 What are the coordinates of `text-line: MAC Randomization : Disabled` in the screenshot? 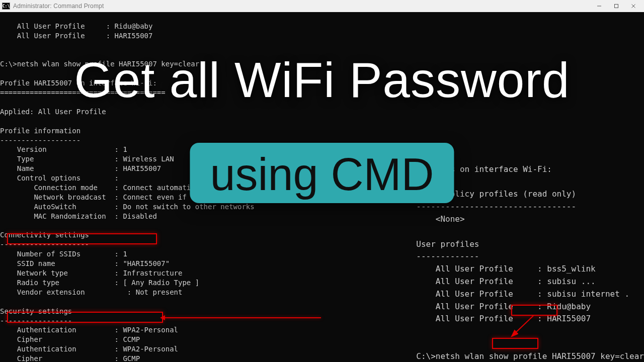 It's located at (78, 216).